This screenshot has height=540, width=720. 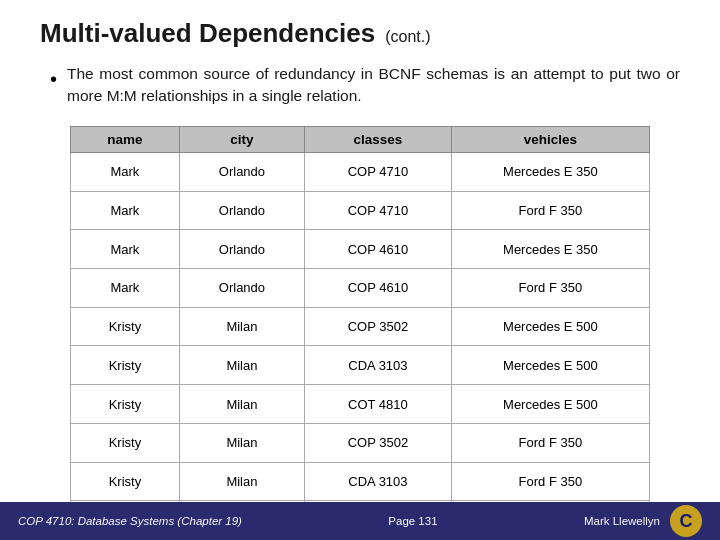 What do you see at coordinates (130, 521) in the screenshot?
I see `footer-course: COP 4710: Database Systems (Chapter 19)` at bounding box center [130, 521].